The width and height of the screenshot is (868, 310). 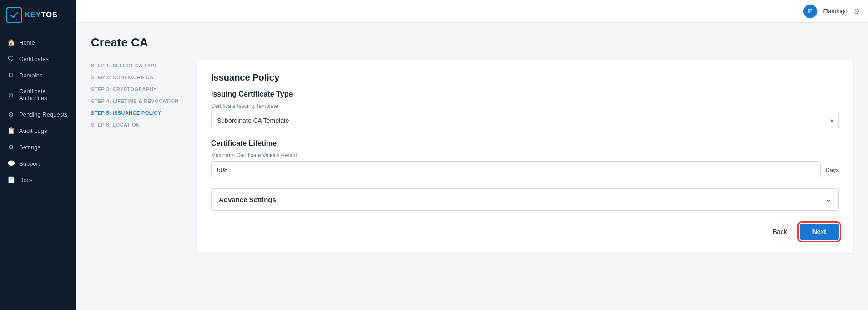 I want to click on cert-template-wrapper: Subordinate CA Template ▾, so click(x=525, y=121).